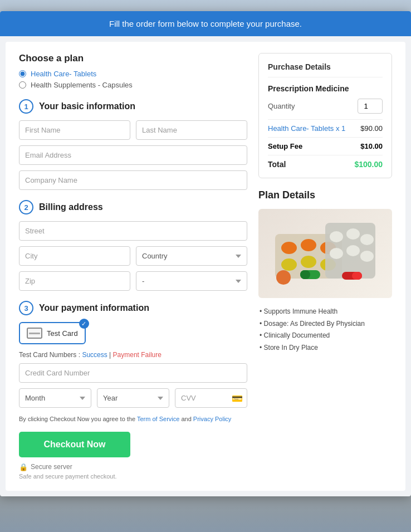 This screenshot has height=532, width=411. Describe the element at coordinates (325, 330) in the screenshot. I see `plan-features-list: Supports Immune HealthDosage: As Directe…` at that location.